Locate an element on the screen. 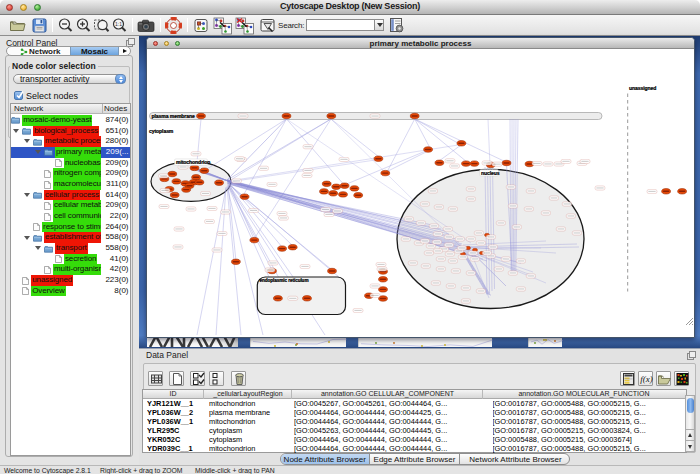 Image resolution: width=700 pixels, height=474 pixels. svg-text: unassigned is located at coordinates (642, 88).